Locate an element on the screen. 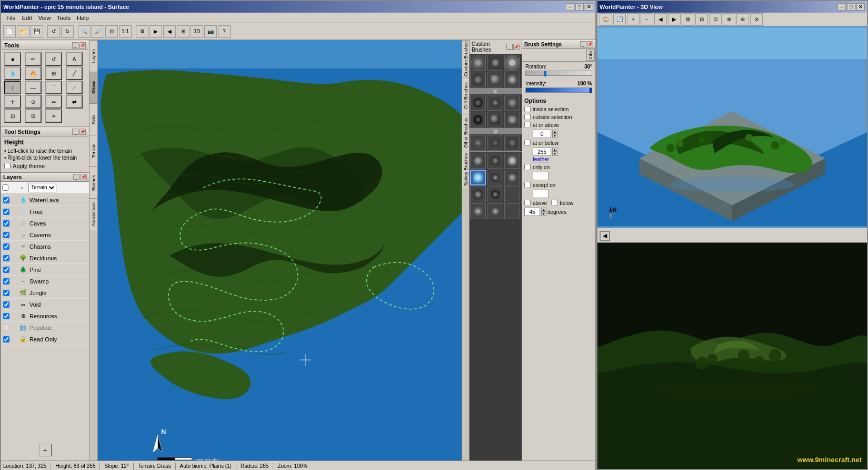  tool-sel-copy: ⊟ is located at coordinates (33, 116).